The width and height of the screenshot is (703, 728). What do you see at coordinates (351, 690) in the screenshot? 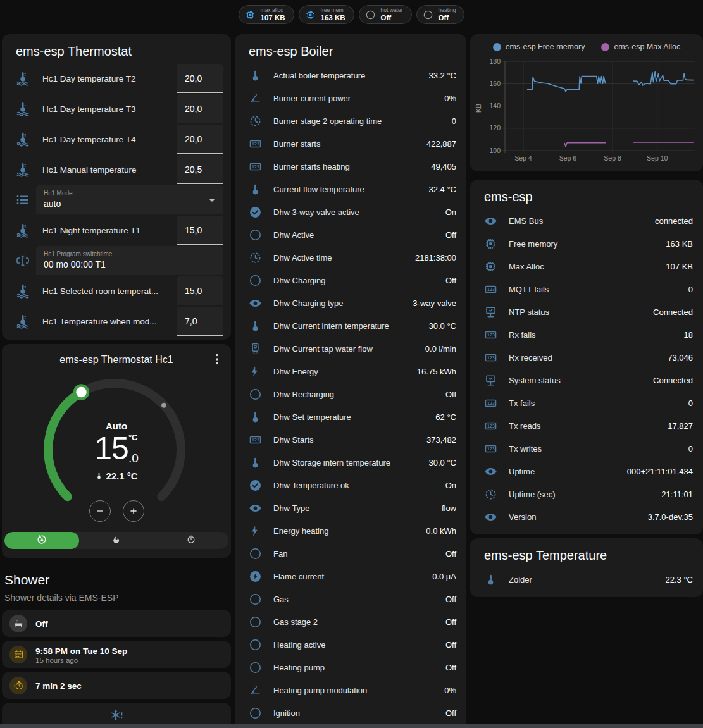
I see `entity-row-heating-pump-modulation: Heating pump modulation0%` at bounding box center [351, 690].